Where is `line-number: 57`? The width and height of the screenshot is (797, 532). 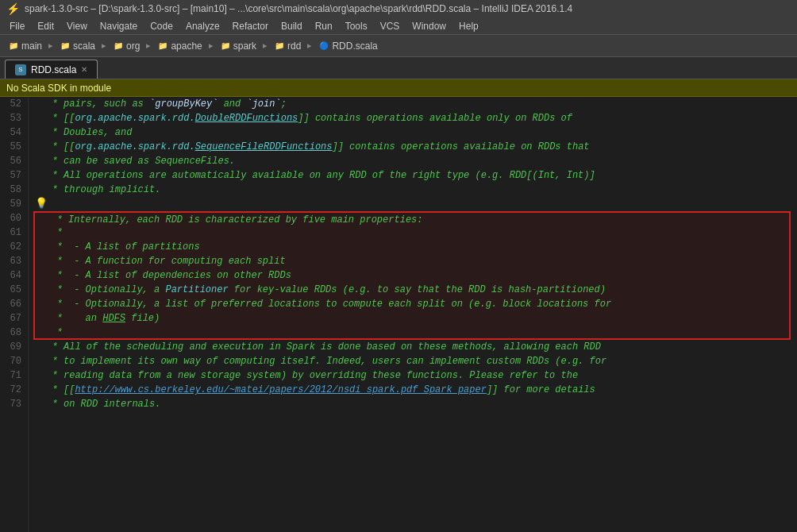 line-number: 57 is located at coordinates (14, 175).